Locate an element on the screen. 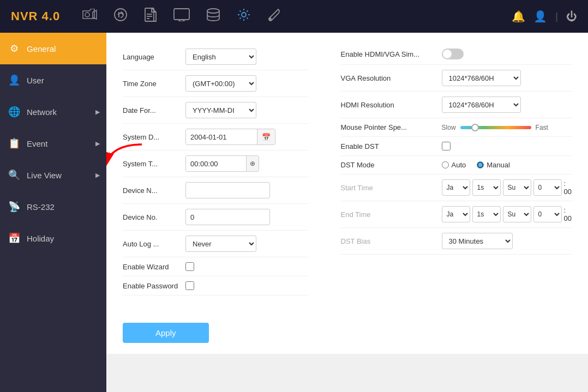  starttime-day: Su is located at coordinates (517, 188).